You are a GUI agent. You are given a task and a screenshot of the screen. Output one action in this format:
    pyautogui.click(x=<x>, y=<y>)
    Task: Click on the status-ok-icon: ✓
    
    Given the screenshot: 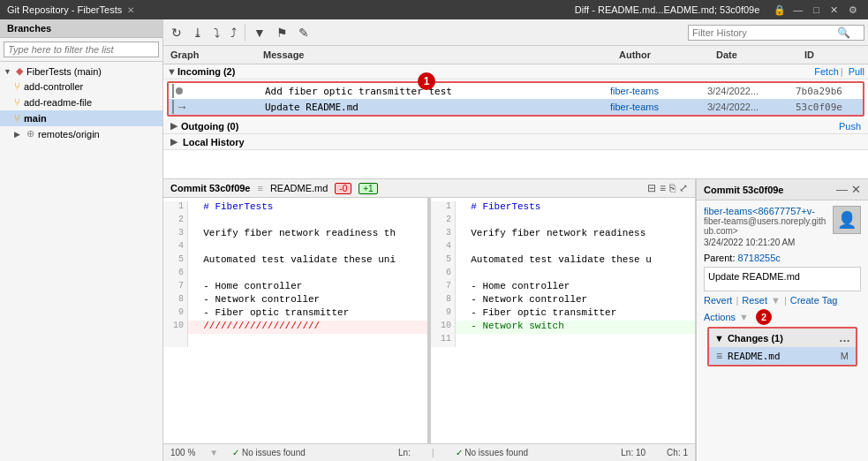 What is the action you would take?
    pyautogui.click(x=236, y=452)
    